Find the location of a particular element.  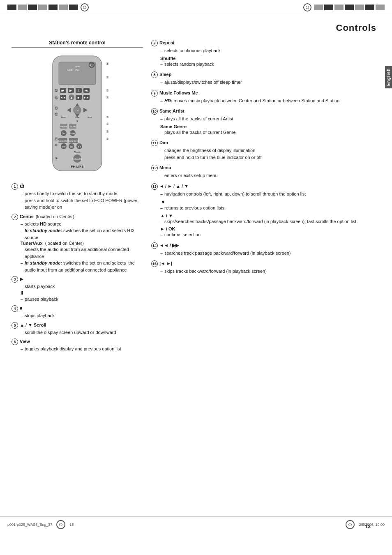

svg-text: ② is located at coordinates (108, 77).